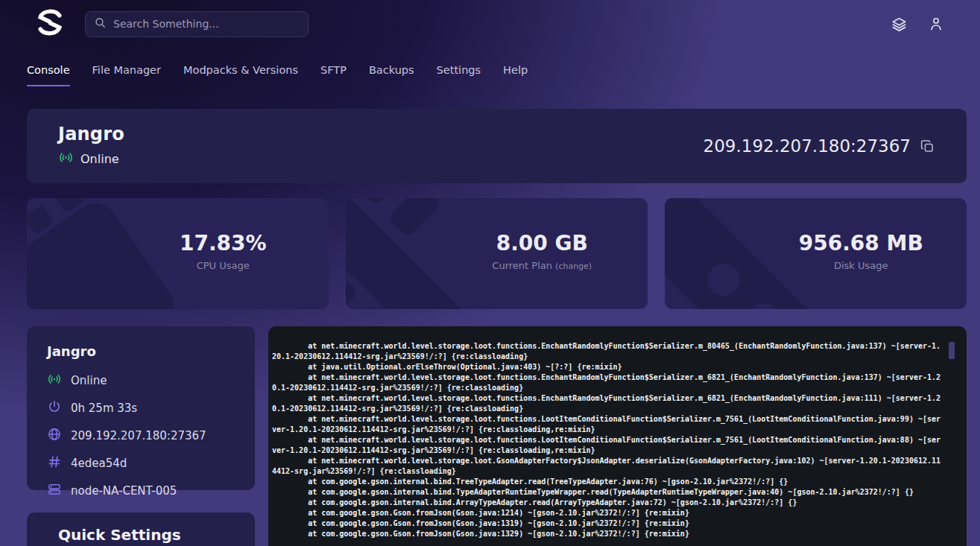  I want to click on server-identity: Jangro Online, so click(91, 146).